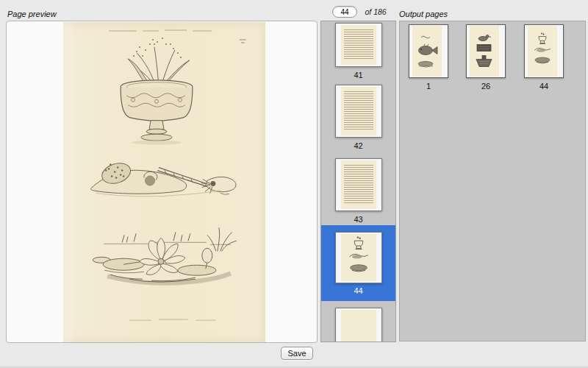  Describe the element at coordinates (486, 57) in the screenshot. I see `output-page-26: 26` at that location.